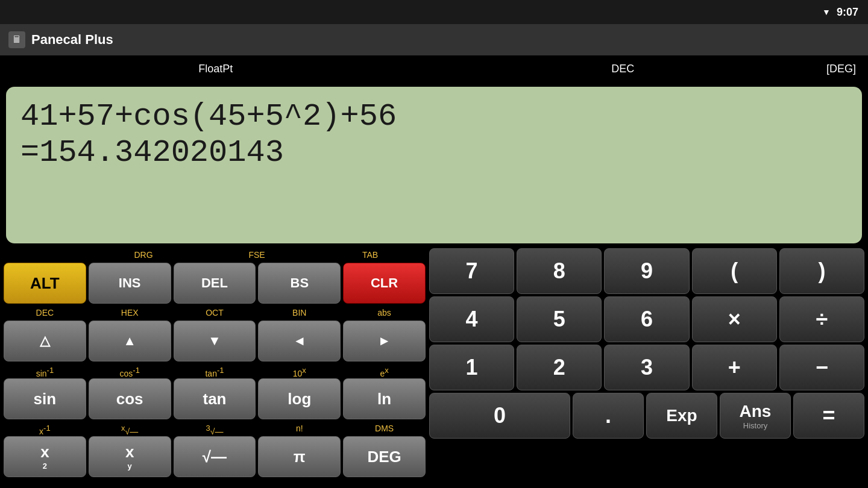 Image resolution: width=868 pixels, height=488 pixels. Describe the element at coordinates (215, 457) in the screenshot. I see `row4-buttons: x2 xy √— π DEG` at that location.